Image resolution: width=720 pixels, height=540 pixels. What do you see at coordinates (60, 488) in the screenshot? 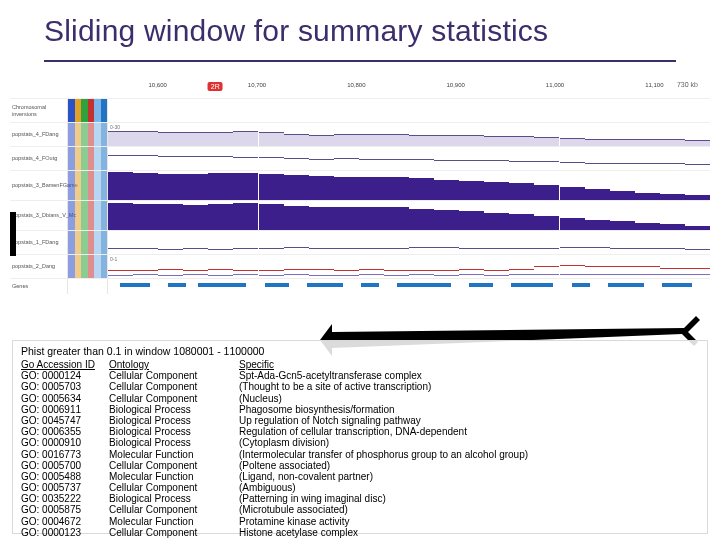
I see `go-accession: GO: 0005737` at bounding box center [60, 488].